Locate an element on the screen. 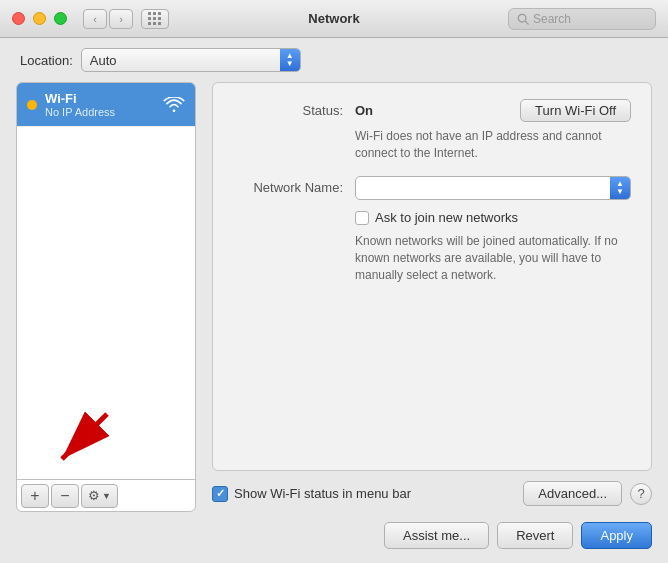  network-select-arrows-icon: ▲ ▼ is located at coordinates (620, 188).